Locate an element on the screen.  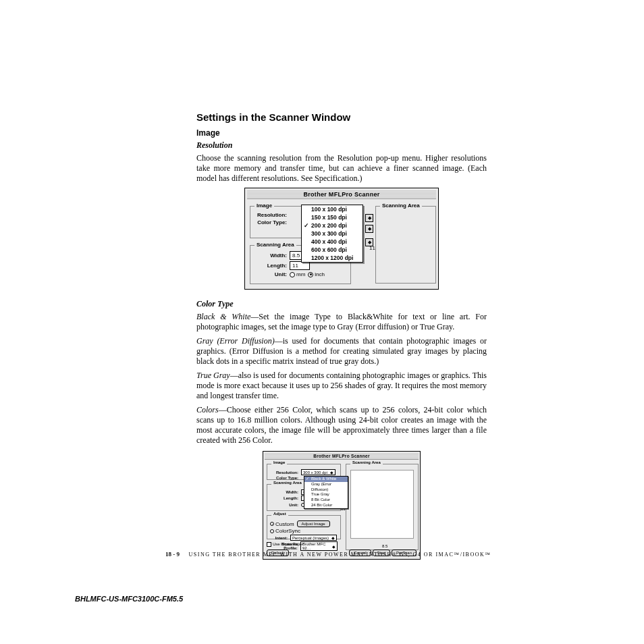
resolution-option: 300 x 300 dpi is located at coordinates (332, 234).